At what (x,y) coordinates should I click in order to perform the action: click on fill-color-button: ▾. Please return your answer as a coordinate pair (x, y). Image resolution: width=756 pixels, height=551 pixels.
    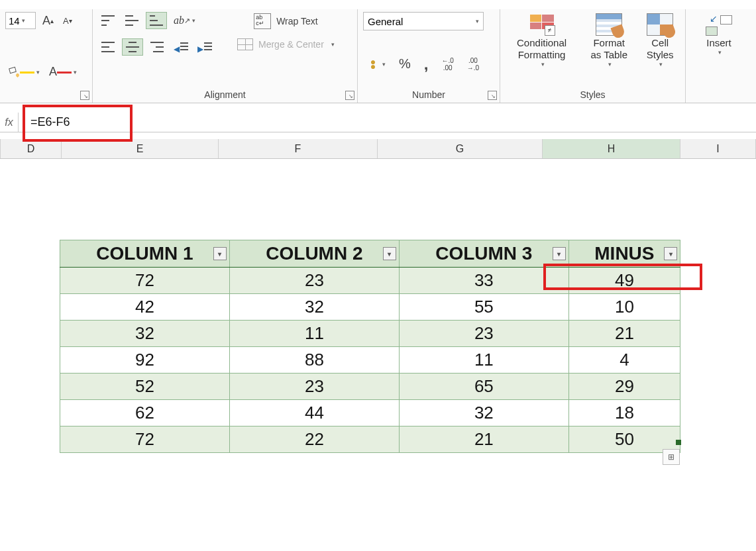
    Looking at the image, I should click on (24, 72).